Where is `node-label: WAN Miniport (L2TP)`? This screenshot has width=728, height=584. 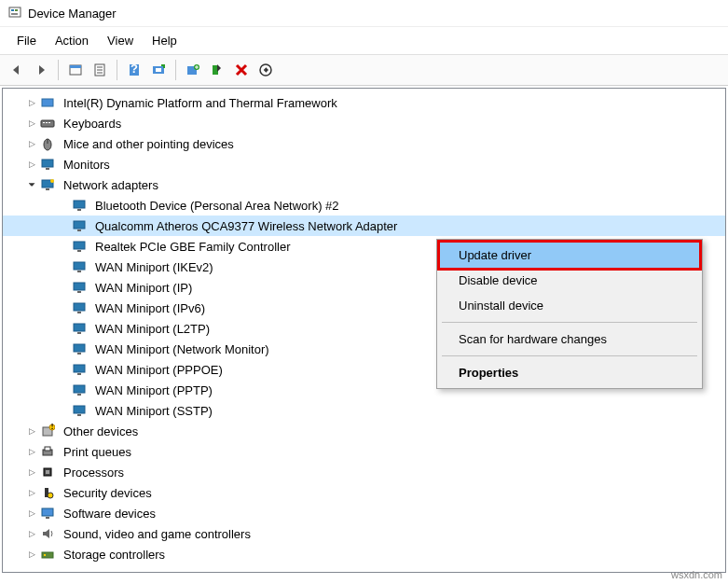
node-label: WAN Miniport (L2TP) is located at coordinates (153, 328).